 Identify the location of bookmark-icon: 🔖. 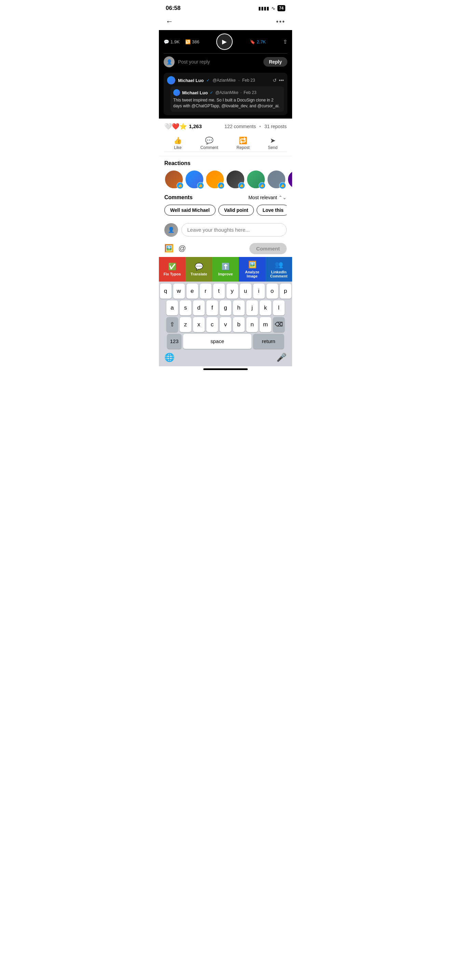
(252, 42).